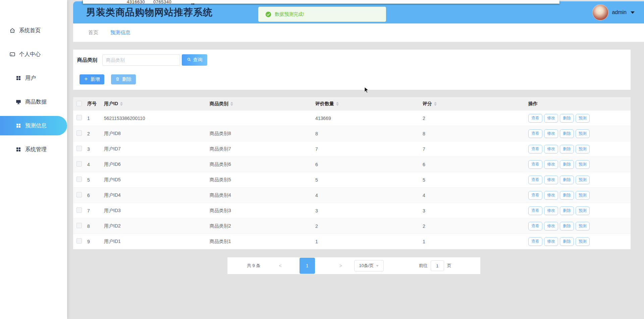 This screenshot has height=319, width=644. What do you see at coordinates (280, 266) in the screenshot?
I see `prev-page-button: <` at bounding box center [280, 266].